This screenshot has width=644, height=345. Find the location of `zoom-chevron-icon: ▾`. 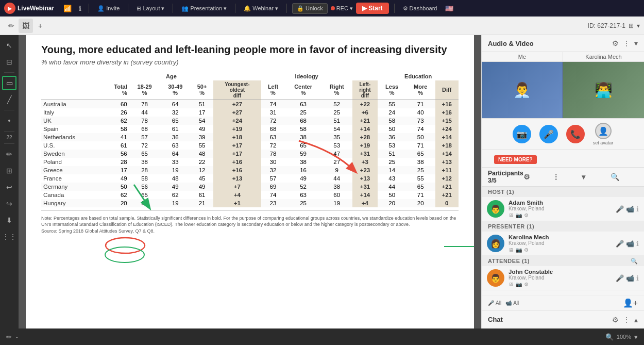

zoom-chevron-icon: ▾ is located at coordinates (636, 337).